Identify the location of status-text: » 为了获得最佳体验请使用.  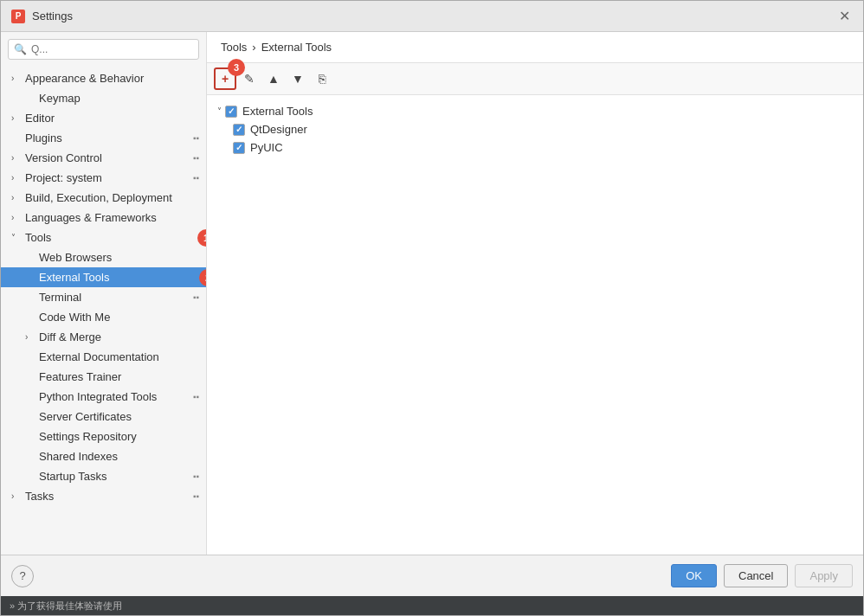
(66, 606).